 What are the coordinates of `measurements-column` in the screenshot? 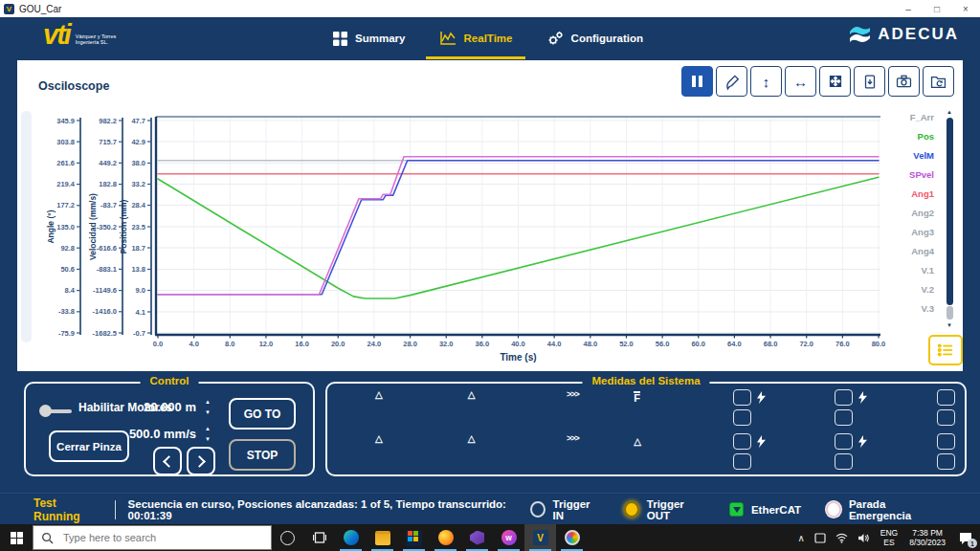 It's located at (804, 430).